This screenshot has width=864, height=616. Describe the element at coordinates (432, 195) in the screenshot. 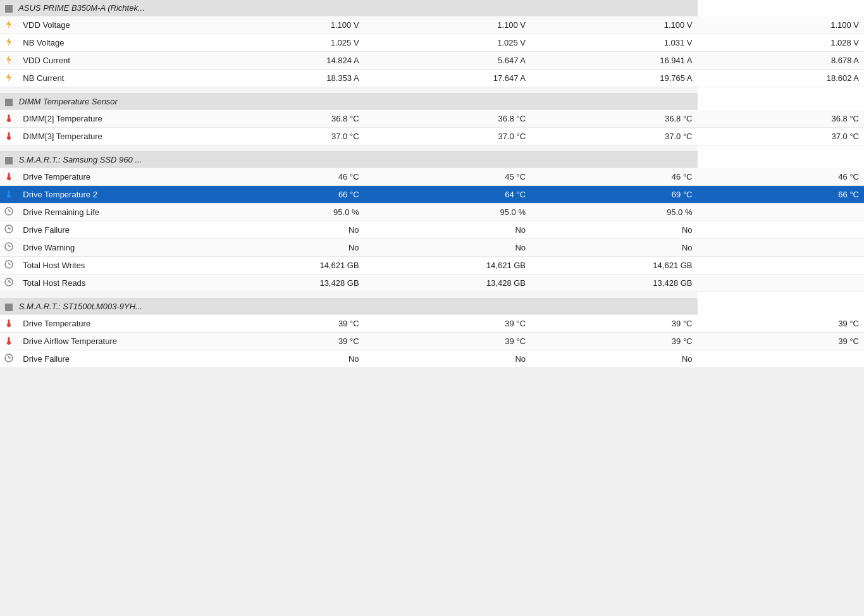

I see `table-row: Drive Temperature 2 66 °C 64 °C 69 °C 66…` at that location.